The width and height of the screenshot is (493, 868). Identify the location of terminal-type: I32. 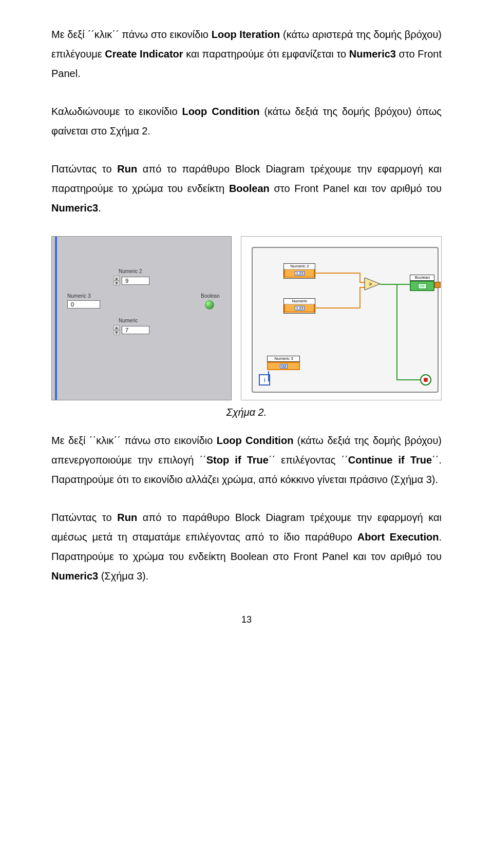
(284, 367).